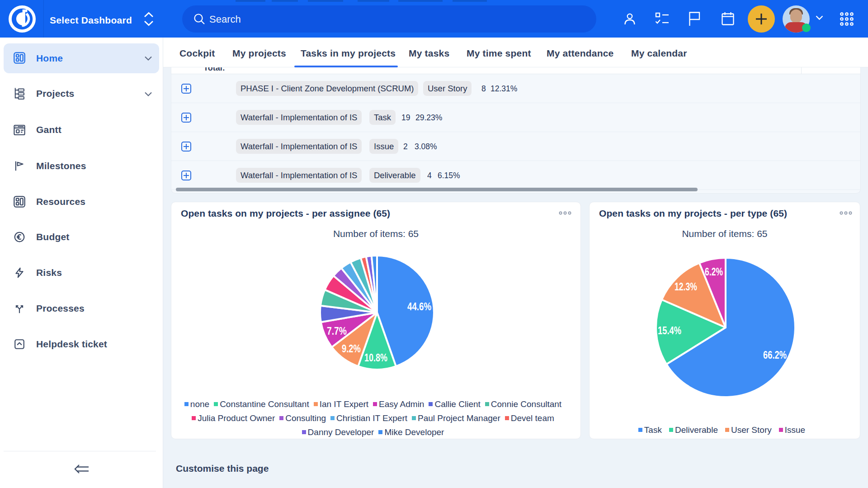 The width and height of the screenshot is (868, 488). Describe the element at coordinates (775, 355) in the screenshot. I see `svg-text: 66.2%` at that location.